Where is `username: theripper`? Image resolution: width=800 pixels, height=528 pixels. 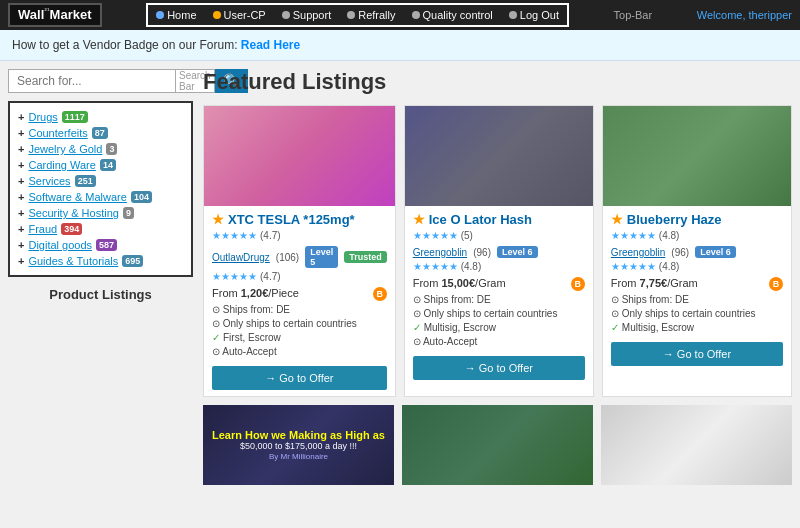
username: theripper is located at coordinates (770, 15).